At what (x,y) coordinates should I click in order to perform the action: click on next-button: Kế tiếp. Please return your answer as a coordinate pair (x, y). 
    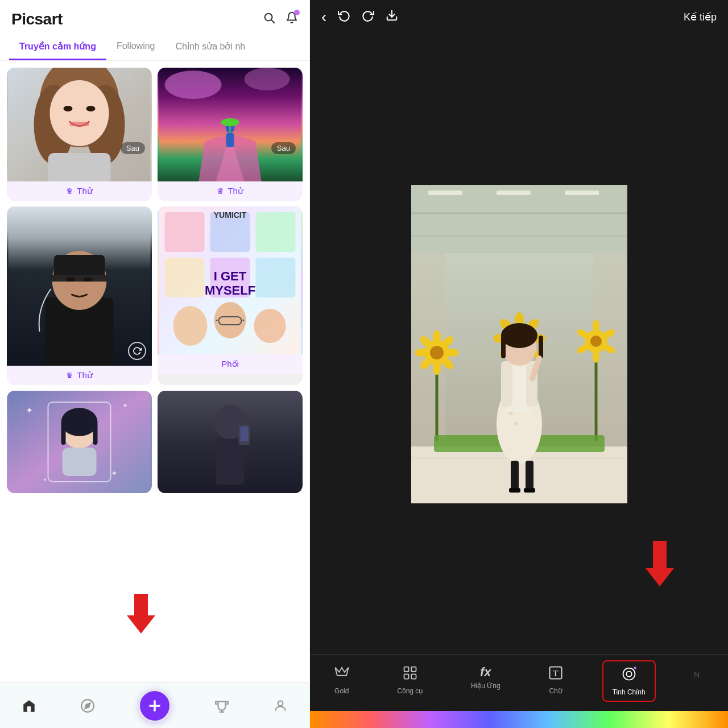
    Looking at the image, I should click on (700, 17).